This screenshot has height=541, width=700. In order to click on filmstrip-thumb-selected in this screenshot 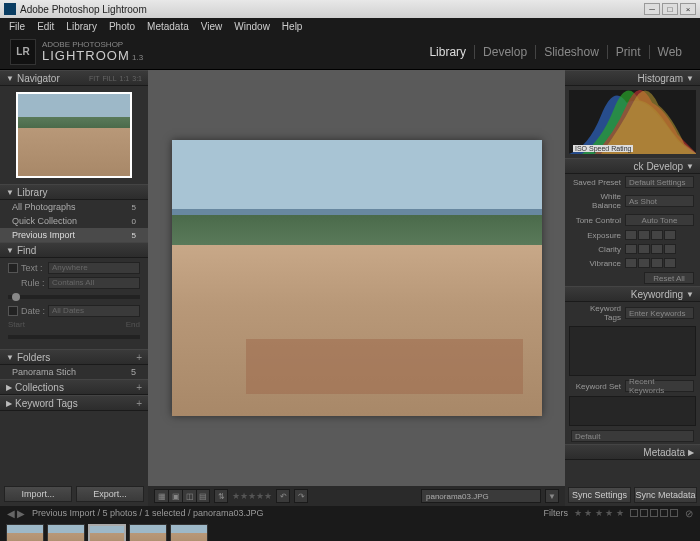, I will do `click(107, 533)`.